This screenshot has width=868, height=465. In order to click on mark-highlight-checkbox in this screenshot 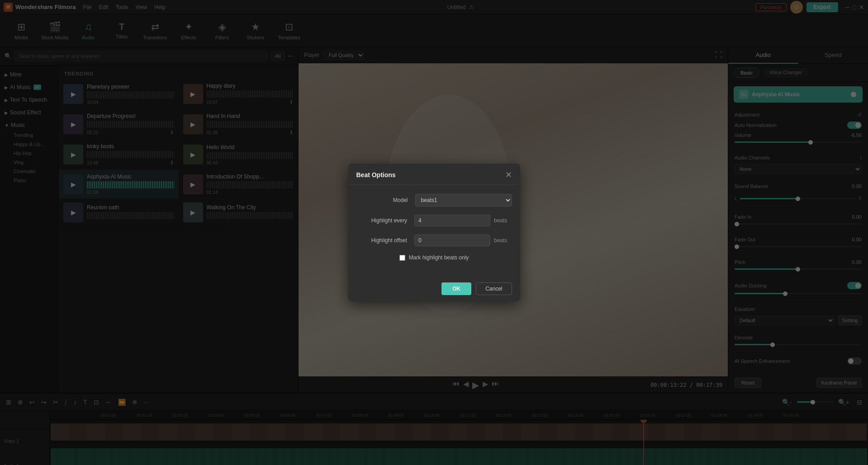, I will do `click(403, 258)`.